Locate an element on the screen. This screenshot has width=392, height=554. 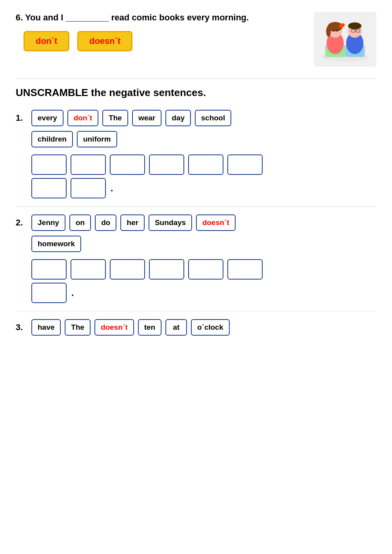
q6-section: 6. You and I _________ read comic books … is located at coordinates (196, 39).